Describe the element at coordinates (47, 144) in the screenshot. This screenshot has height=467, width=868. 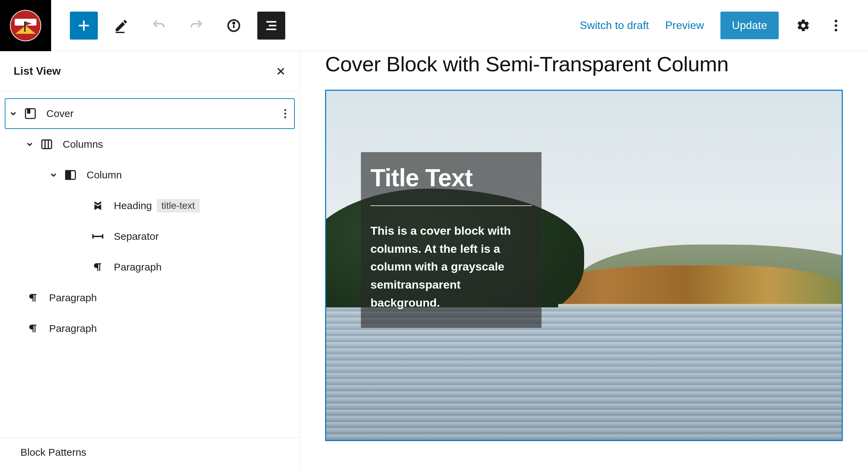
I see `columns-block-icon` at that location.